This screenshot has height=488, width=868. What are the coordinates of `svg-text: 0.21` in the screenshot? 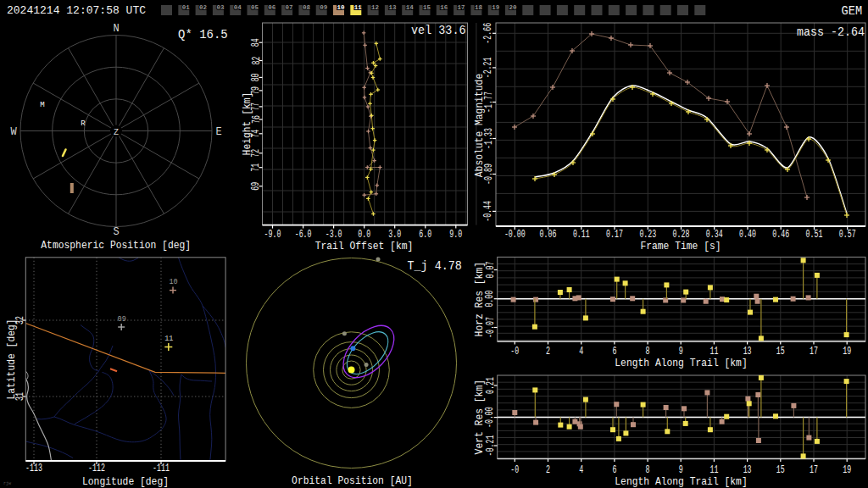 It's located at (491, 385).